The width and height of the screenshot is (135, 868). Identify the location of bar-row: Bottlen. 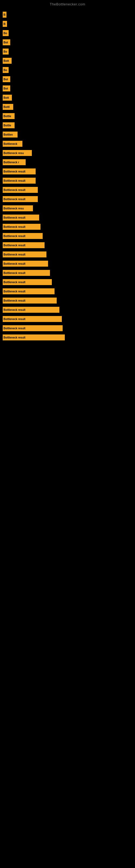
(69, 135).